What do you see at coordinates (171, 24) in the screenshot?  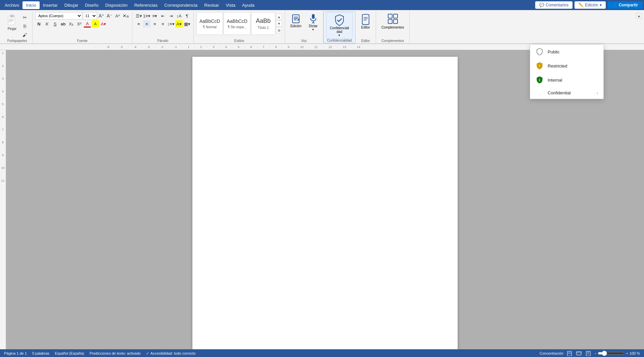 I see `line-spacing-button: ↕≡▾` at bounding box center [171, 24].